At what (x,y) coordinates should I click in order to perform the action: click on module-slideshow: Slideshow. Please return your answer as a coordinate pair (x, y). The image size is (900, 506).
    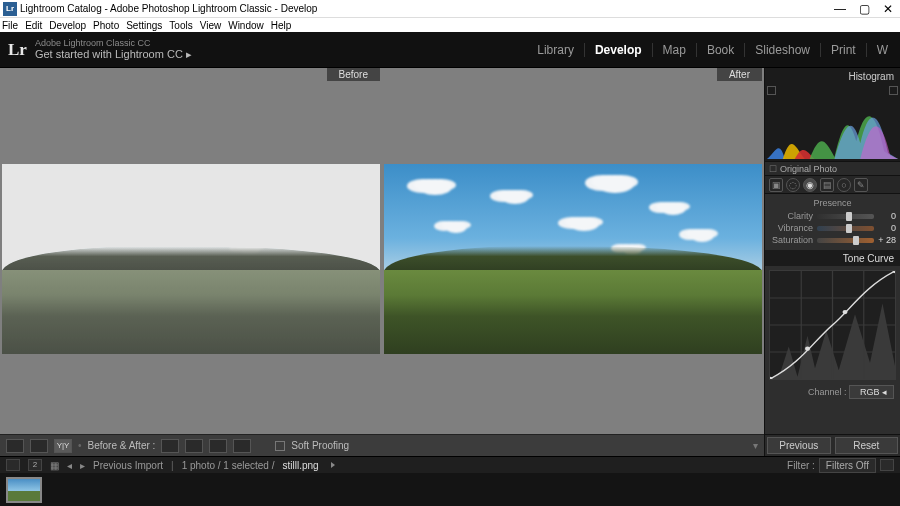
    Looking at the image, I should click on (783, 50).